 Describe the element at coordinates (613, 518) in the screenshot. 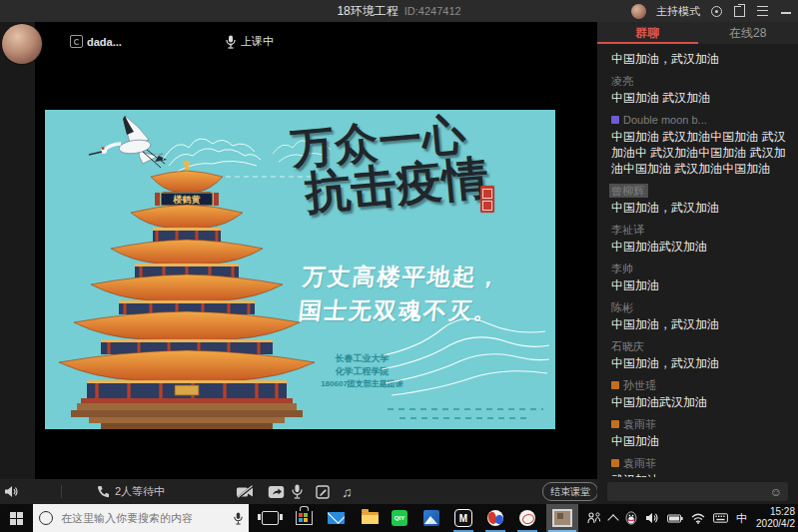

I see `tray-expand-chevron-icon` at that location.